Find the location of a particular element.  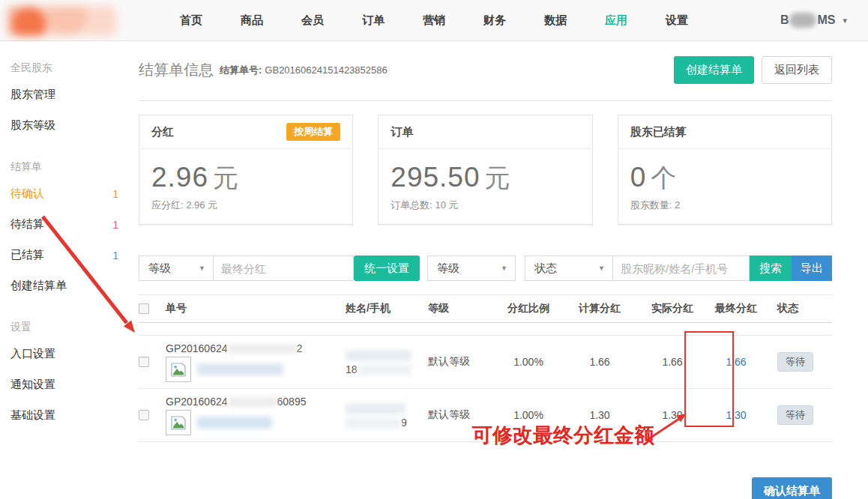

nav-products: 商品 is located at coordinates (252, 21).